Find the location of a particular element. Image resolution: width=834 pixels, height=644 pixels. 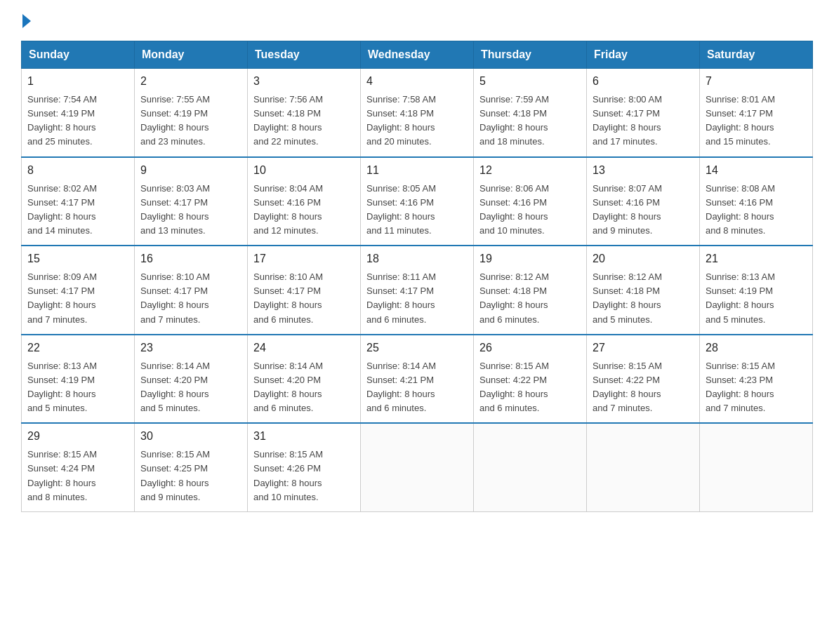

calendar-week-row: 22Sunrise: 8:13 AMSunset: 4:19 PMDayligh… is located at coordinates (417, 379).